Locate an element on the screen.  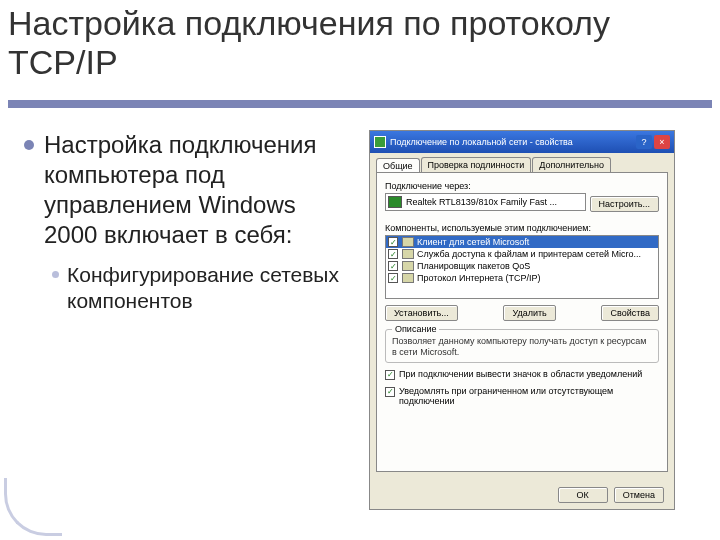
description-text: Позволяет данному компьютеру получать до… is located at coordinates (522, 347).